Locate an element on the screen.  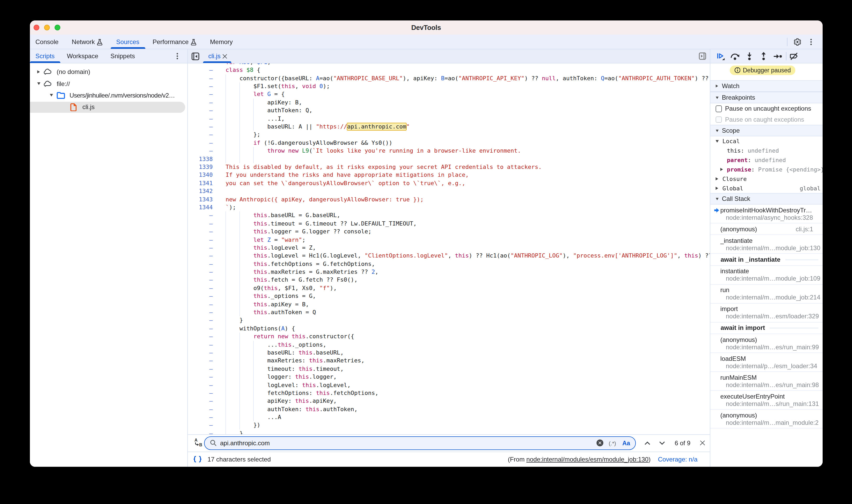
callstack-frame: runMainESMnode:internal/m…es/run_main:98 is located at coordinates (766, 381).